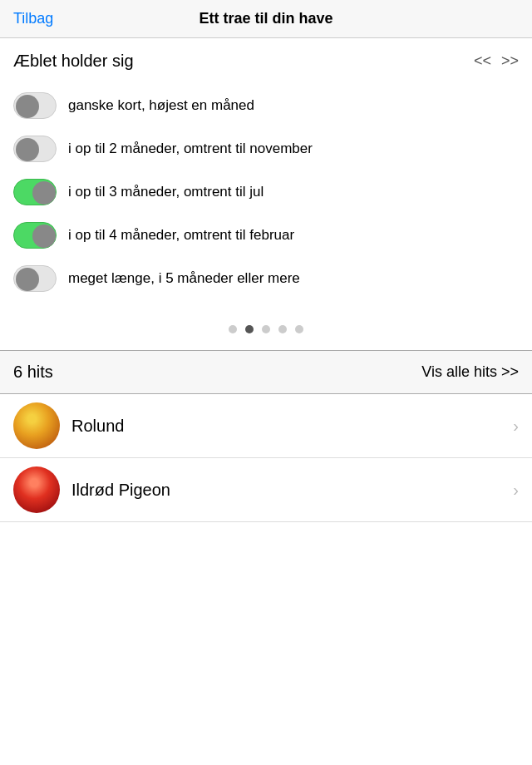  I want to click on result-row-1: Rolund›, so click(266, 426).